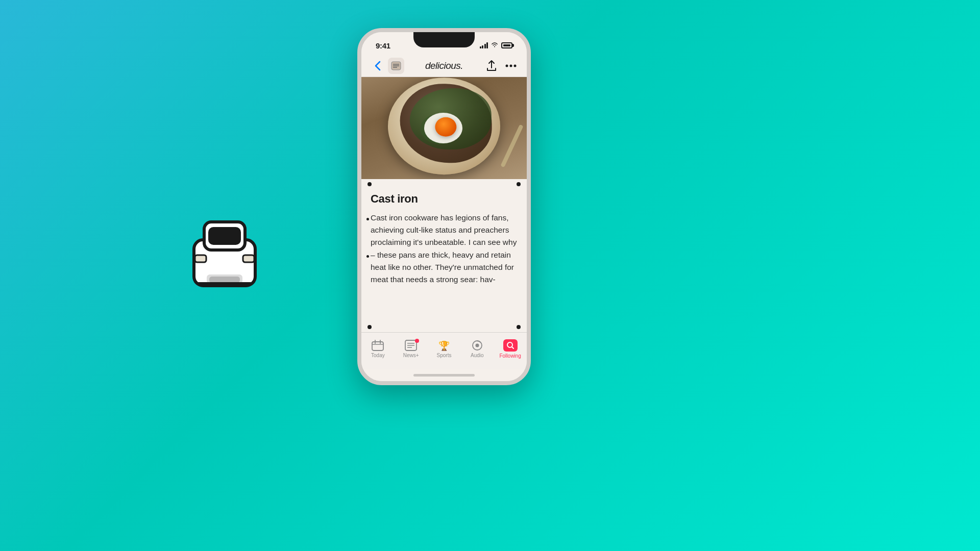  I want to click on phone-device: 9:41, so click(444, 207).